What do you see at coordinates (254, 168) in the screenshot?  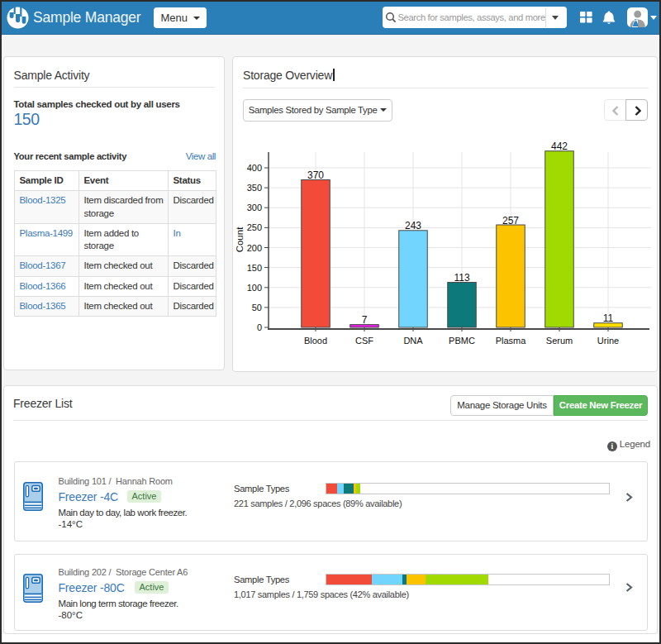 I see `svg-text: 400` at bounding box center [254, 168].